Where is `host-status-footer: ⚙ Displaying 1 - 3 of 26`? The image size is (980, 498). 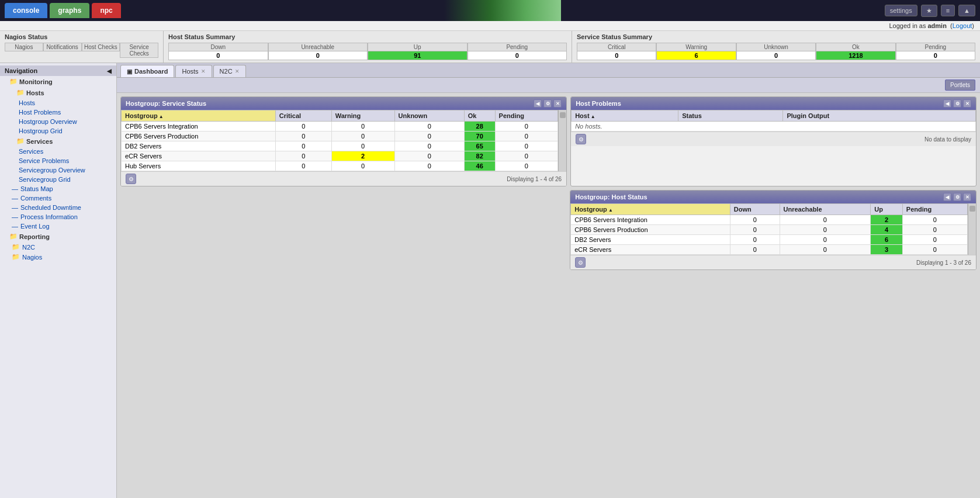 host-status-footer: ⚙ Displaying 1 - 3 of 26 is located at coordinates (773, 262).